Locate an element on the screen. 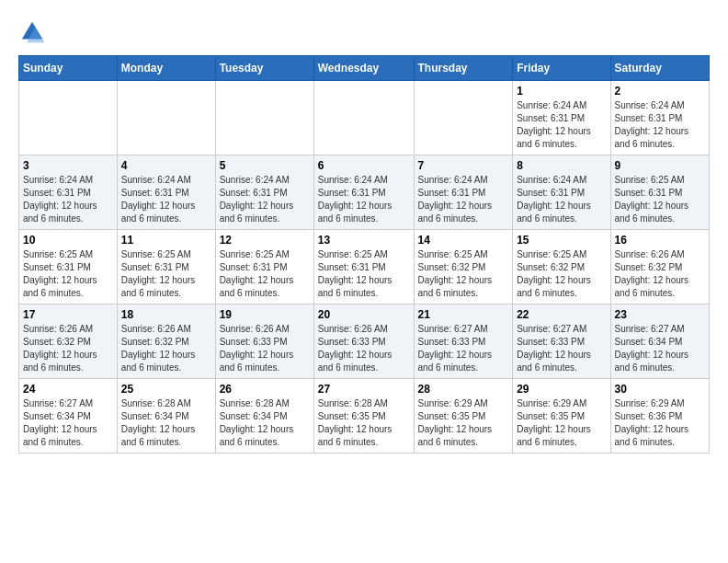  calendar-cell: 14Sunrise: 6:25 AM Sunset: 6:32 PM Dayli… is located at coordinates (463, 267).